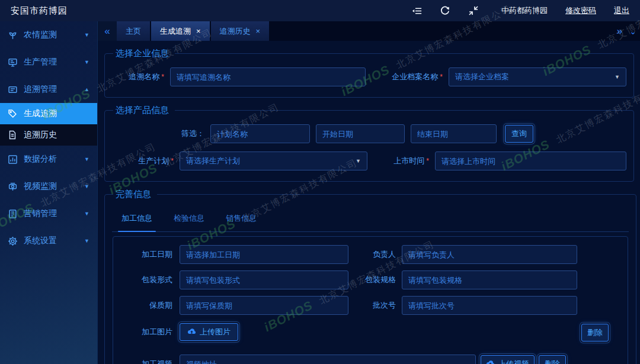  Describe the element at coordinates (376, 305) in the screenshot. I see `batch-number-label: 批次号` at that location.